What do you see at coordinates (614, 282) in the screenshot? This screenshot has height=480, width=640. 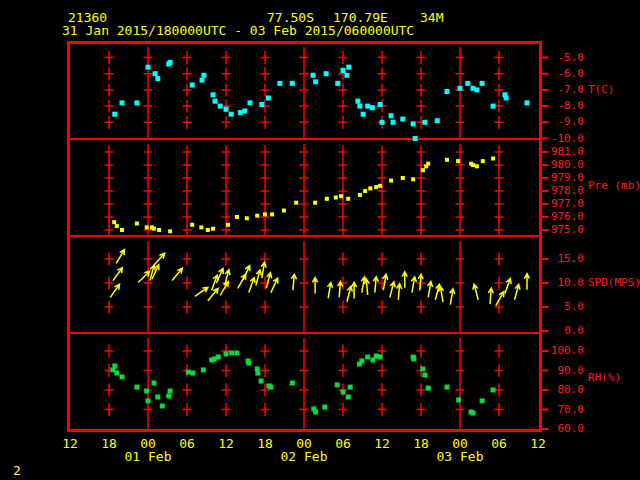 I see `wind-axis-title: SPD(MPS)` at bounding box center [614, 282].